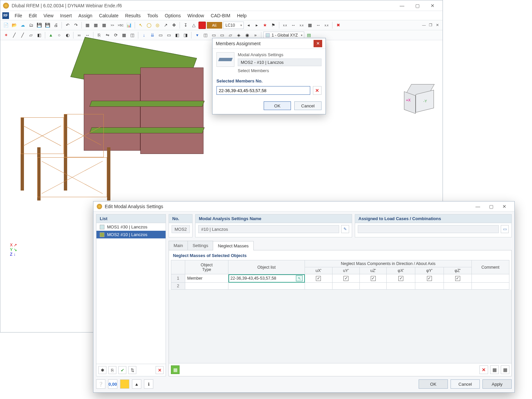 This screenshot has height=399, width=532. Describe the element at coordinates (161, 35) in the screenshot. I see `tb2-load3-icon: ▭` at that location.